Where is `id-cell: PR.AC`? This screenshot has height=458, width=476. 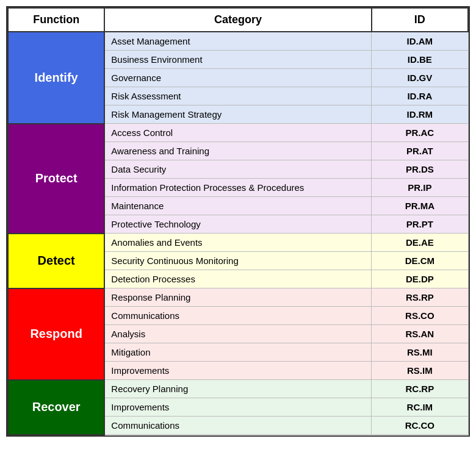 id-cell: PR.AC is located at coordinates (420, 133).